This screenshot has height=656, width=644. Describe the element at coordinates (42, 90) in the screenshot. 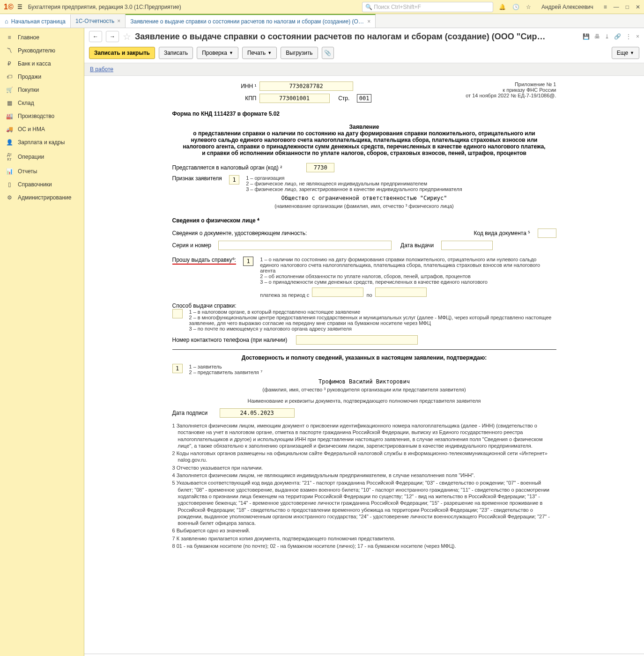

I see `sidebar-item-purchases: 🛒Покупки` at that location.